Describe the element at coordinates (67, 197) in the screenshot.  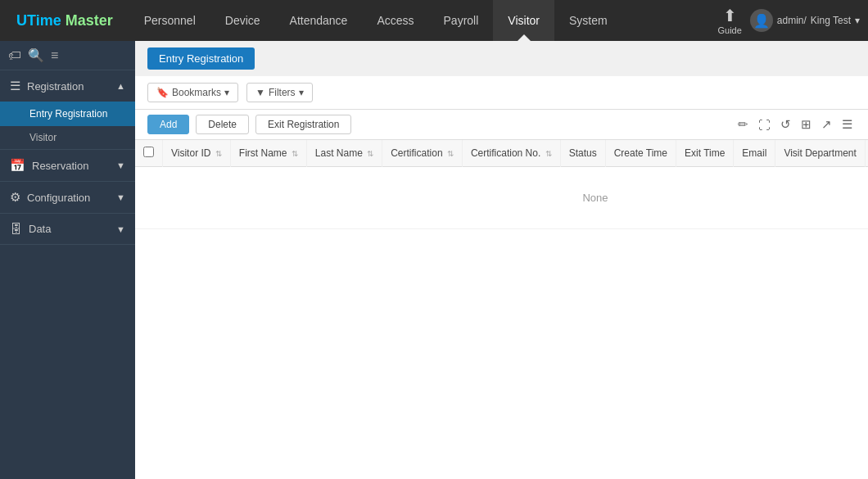
I see `sidebar-section-configuration-header: ⚙ Configuration ▼` at that location.